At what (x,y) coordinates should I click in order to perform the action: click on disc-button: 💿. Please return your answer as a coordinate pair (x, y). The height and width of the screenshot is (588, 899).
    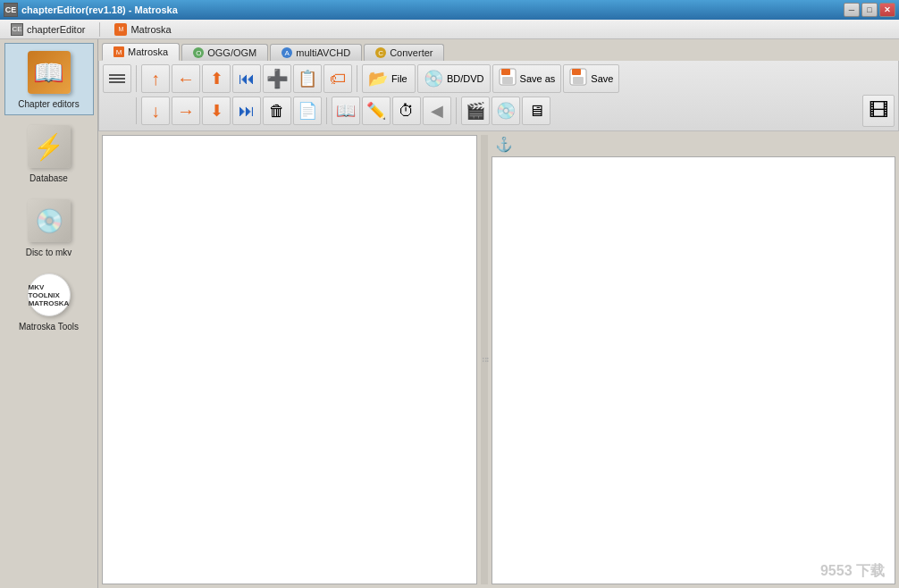
    Looking at the image, I should click on (506, 111).